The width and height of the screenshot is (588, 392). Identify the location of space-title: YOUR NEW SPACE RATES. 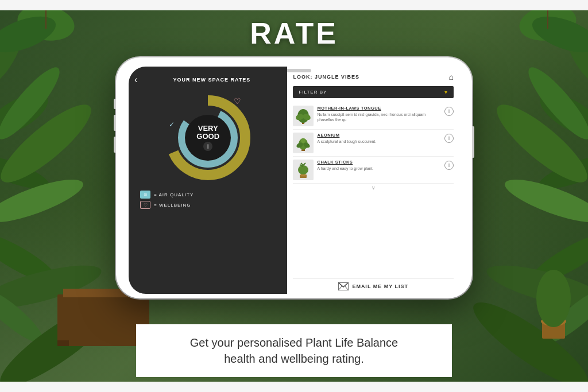
(211, 80).